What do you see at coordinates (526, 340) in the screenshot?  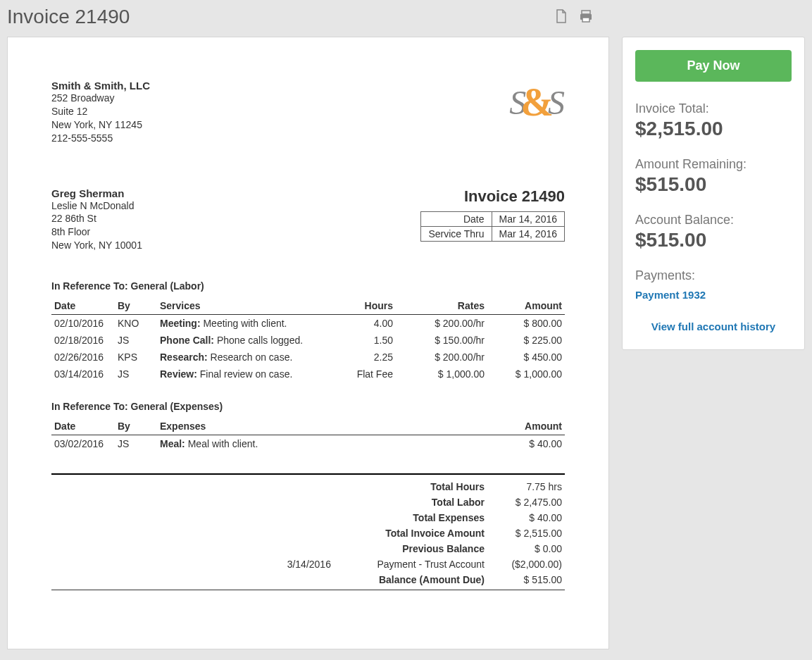 I see `cell-amount: $ 225.00` at bounding box center [526, 340].